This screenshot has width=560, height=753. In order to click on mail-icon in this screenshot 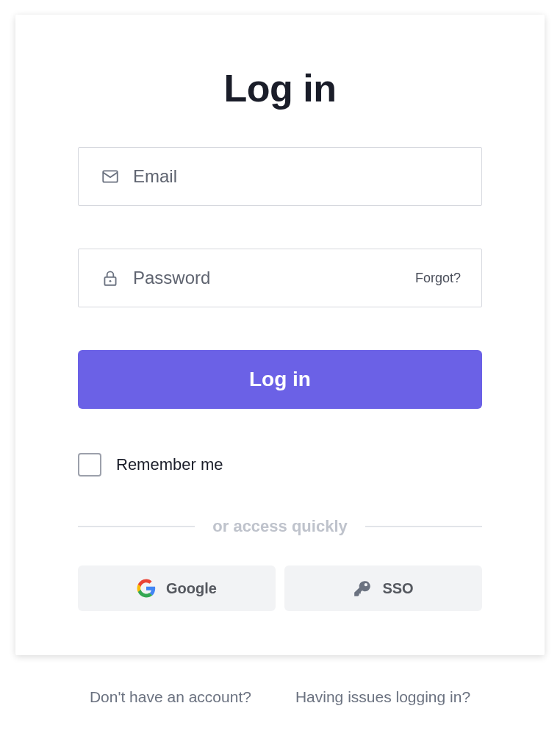, I will do `click(110, 176)`.